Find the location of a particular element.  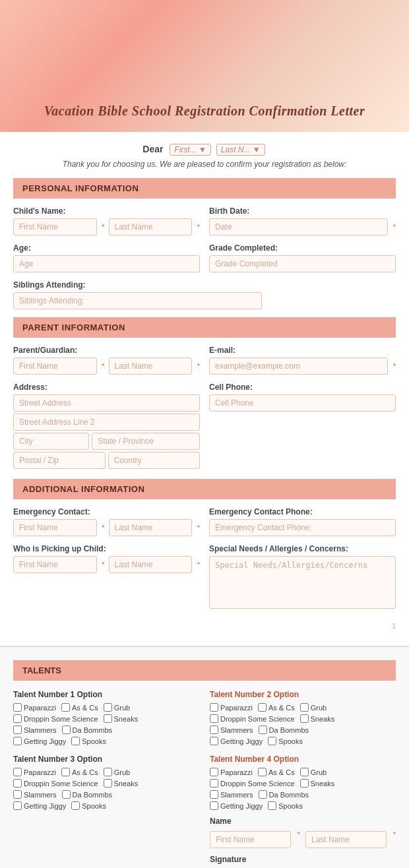

talent1-spooks: Spooks is located at coordinates (88, 741).